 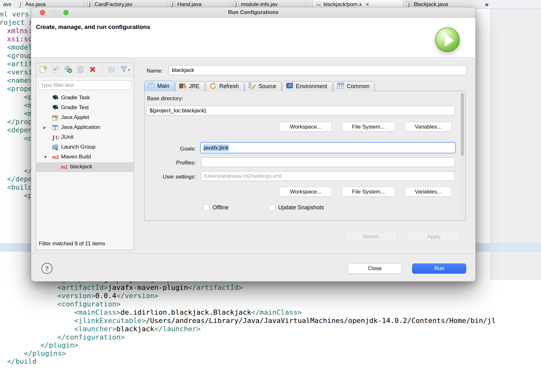 I want to click on code-tag: </version>, so click(x=137, y=296).